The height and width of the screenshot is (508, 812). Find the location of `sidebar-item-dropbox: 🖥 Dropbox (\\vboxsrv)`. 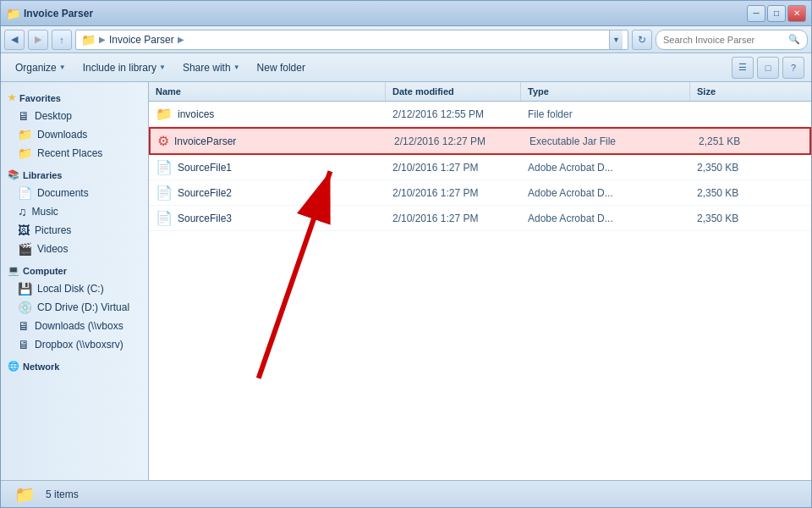

sidebar-item-dropbox: 🖥 Dropbox (\\vboxsrv) is located at coordinates (74, 345).